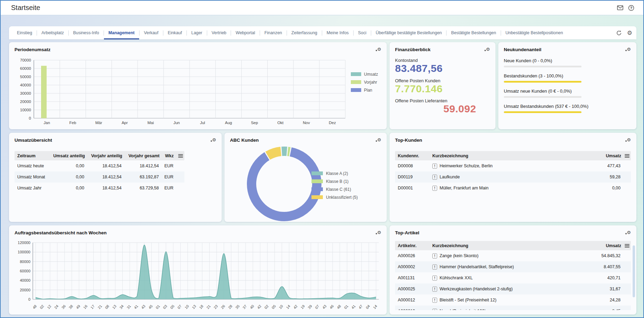 This screenshot has width=644, height=318. What do you see at coordinates (99, 177) in the screenshot?
I see `table-row: Umsatz Monat0,0018.412,5463.192,87EUR` at bounding box center [99, 177].